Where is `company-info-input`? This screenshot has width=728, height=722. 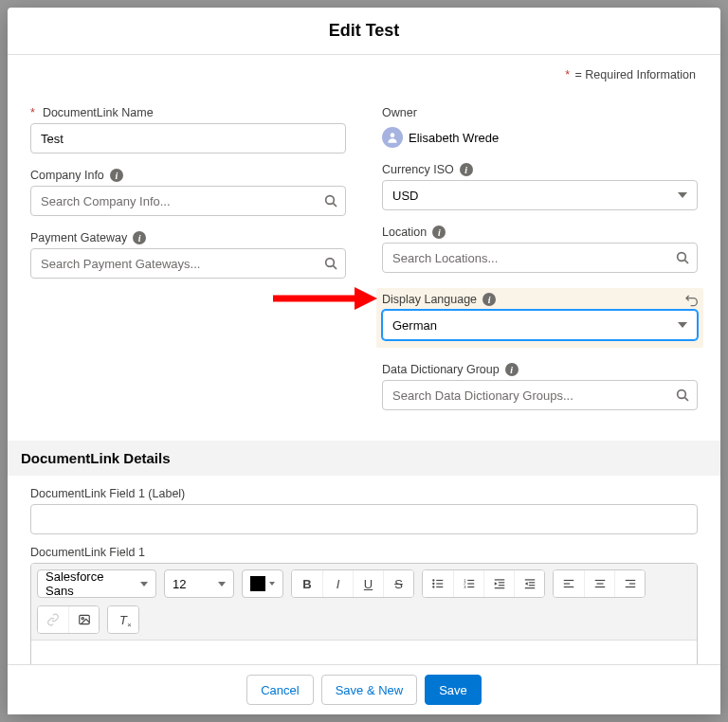
company-info-input is located at coordinates (188, 201).